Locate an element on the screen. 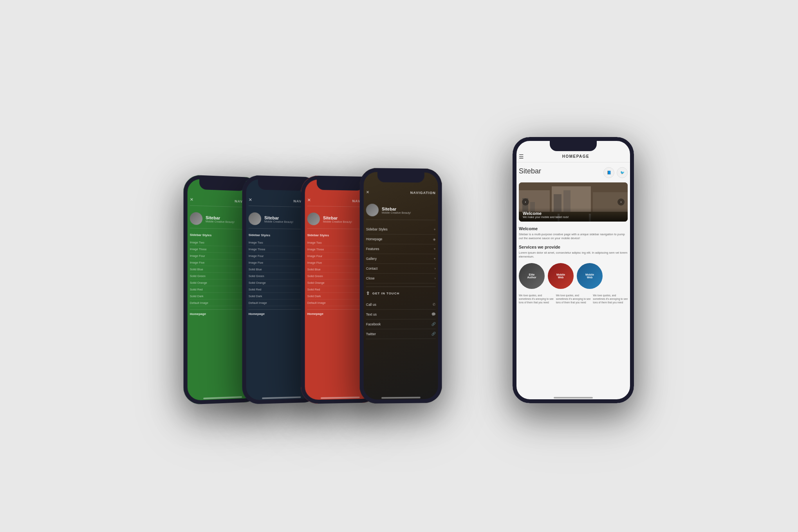 The image size is (798, 532). home-header: ☰ HOMEPAGE is located at coordinates (573, 157).